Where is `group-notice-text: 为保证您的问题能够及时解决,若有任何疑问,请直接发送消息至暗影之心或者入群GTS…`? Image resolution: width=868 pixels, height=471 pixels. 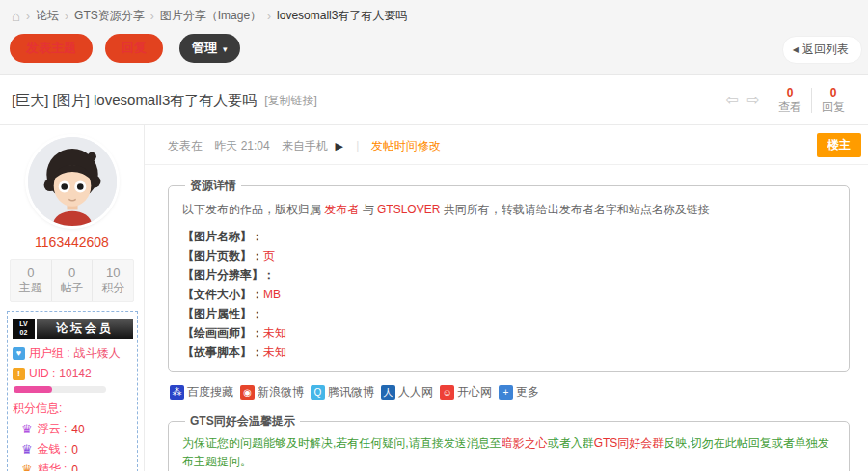
group-notice-text: 为保证您的问题能够及时解决,若有任何疑问,请直接发送消息至暗影之心或者入群GTS… is located at coordinates (509, 452).